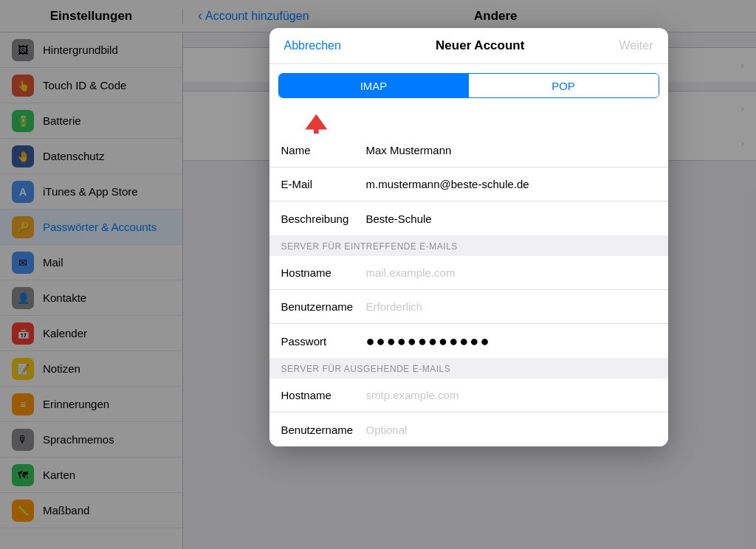  I want to click on arrow-annotation, so click(469, 120).